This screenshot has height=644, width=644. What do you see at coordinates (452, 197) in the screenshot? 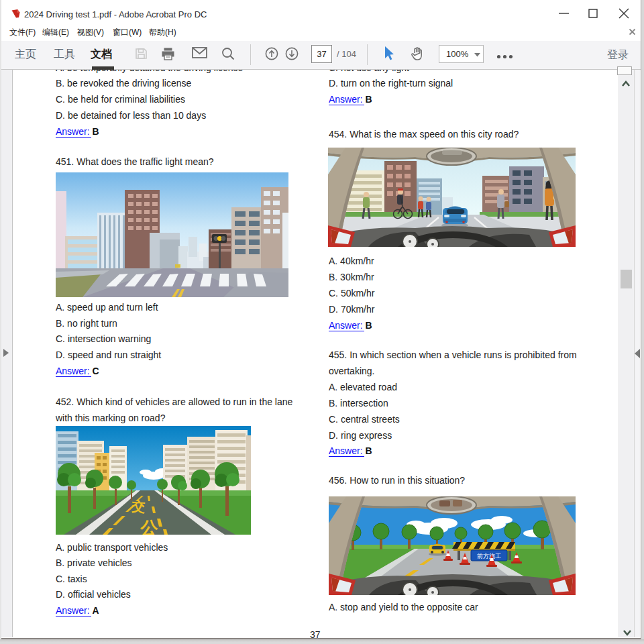
I see `q454-image-driver-view-city` at bounding box center [452, 197].